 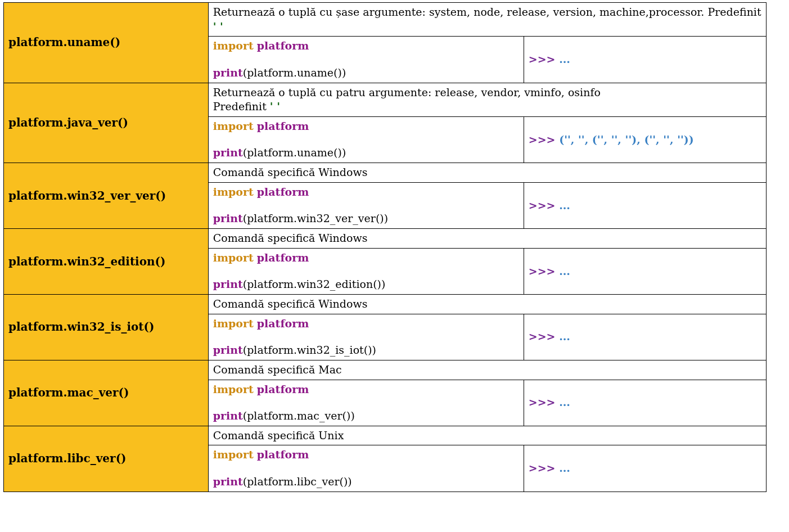 I want to click on repl-output-value: ('', '', ('', '', ''), ('', '', '')), so click(x=626, y=139).